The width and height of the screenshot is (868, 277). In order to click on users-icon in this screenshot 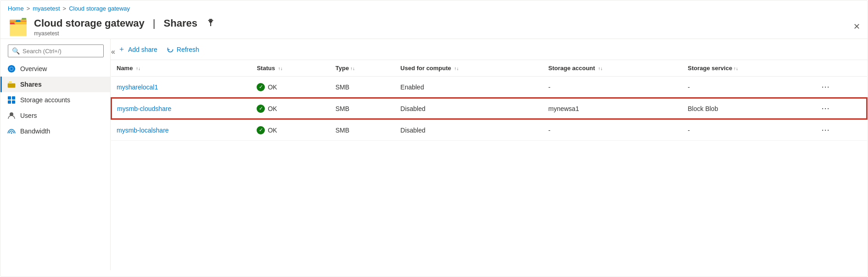, I will do `click(11, 116)`.